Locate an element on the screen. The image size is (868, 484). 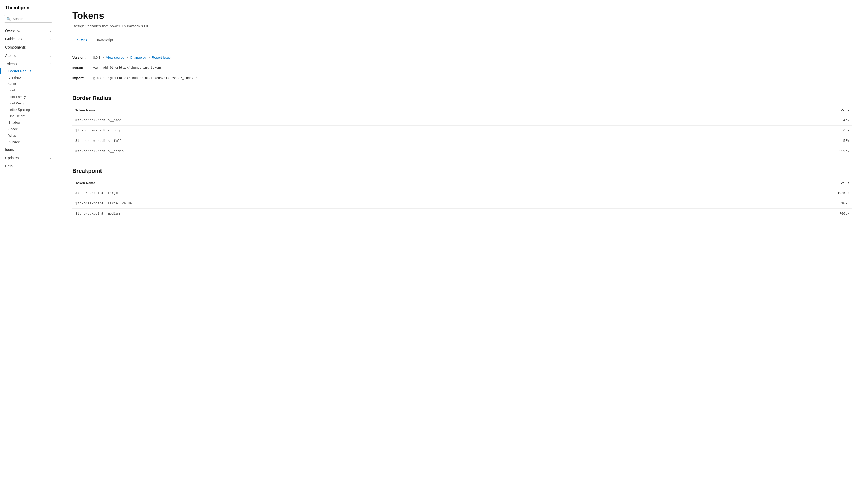
token-name-cell: $tp-breakpoint__large is located at coordinates (374, 193).